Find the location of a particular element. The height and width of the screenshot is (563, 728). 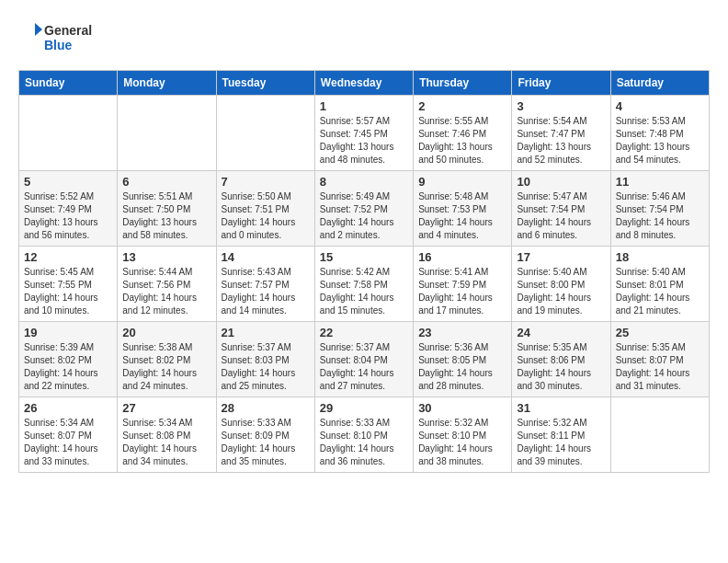

calendar-header-row: SundayMondayTuesdayWednesdayThursdayFrid… is located at coordinates (364, 83).